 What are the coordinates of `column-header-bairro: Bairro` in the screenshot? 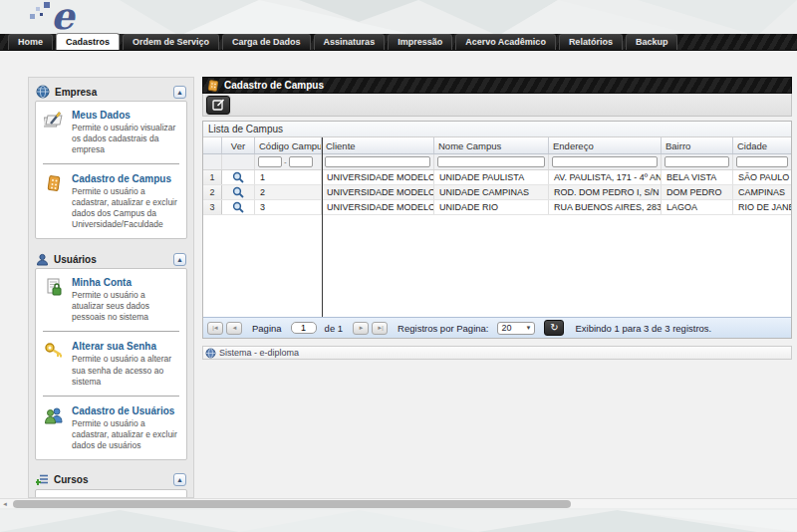 It's located at (697, 145).